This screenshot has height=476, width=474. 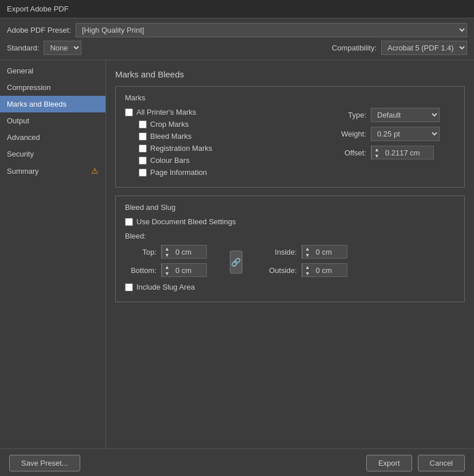 I want to click on standard-select: None, so click(x=62, y=48).